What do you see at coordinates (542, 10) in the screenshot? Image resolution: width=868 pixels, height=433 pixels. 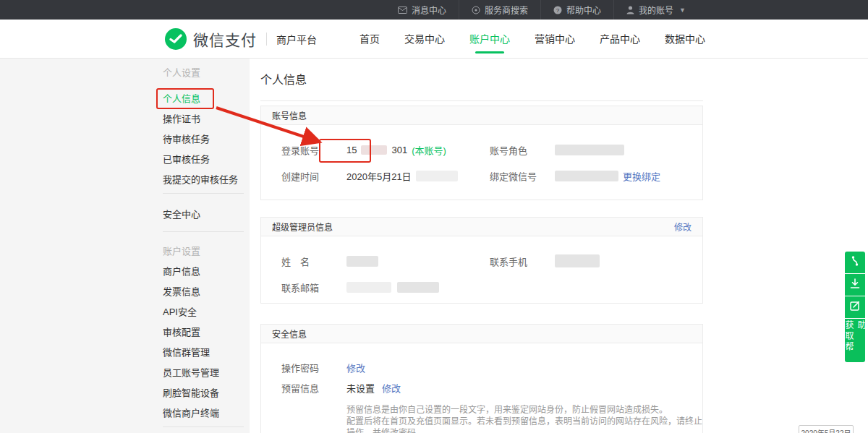 I see `topbar-menu: 消息中心 服务商搜索 ? 帮助中心 我的账号 ▼` at bounding box center [542, 10].